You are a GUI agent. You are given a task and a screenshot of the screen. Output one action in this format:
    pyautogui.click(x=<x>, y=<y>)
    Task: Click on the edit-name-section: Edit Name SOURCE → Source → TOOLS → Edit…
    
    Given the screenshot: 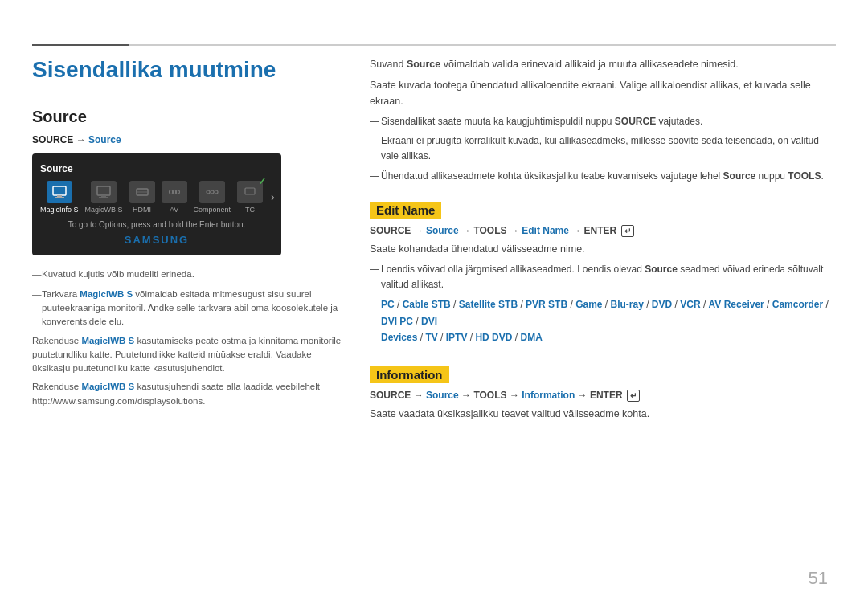 What is the action you would take?
    pyautogui.click(x=603, y=271)
    